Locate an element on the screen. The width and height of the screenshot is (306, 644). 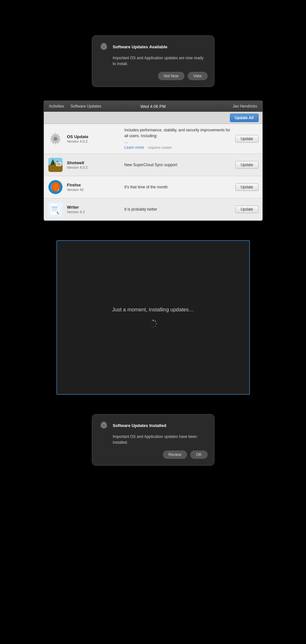
sw-item-desc-writer: It is probably better is located at coordinates (178, 209).